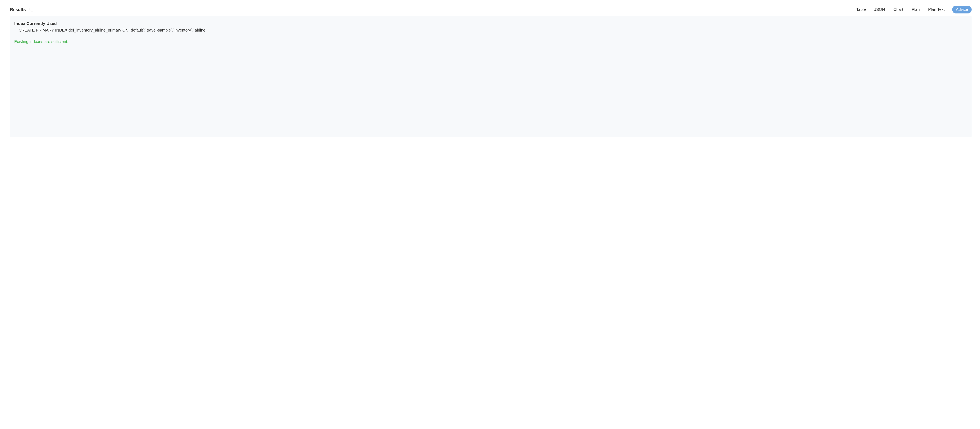 This screenshot has height=429, width=980. I want to click on tab-json: JSON, so click(880, 10).